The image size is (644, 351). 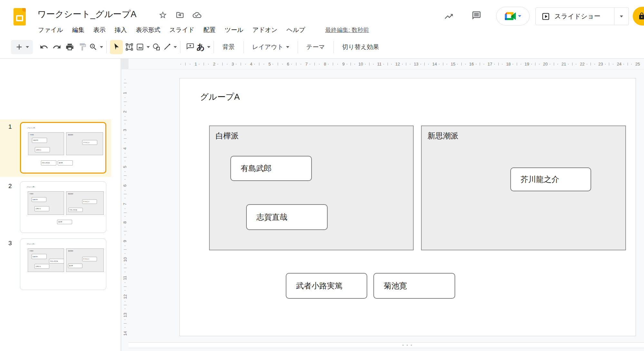 I want to click on group-label: 新思潮派, so click(x=443, y=136).